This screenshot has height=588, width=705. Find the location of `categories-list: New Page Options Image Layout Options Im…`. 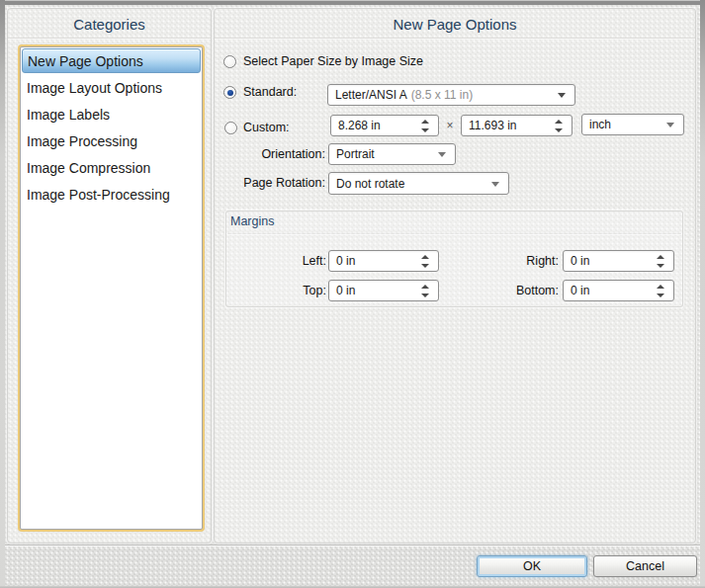

categories-list: New Page Options Image Layout Options Im… is located at coordinates (111, 128).